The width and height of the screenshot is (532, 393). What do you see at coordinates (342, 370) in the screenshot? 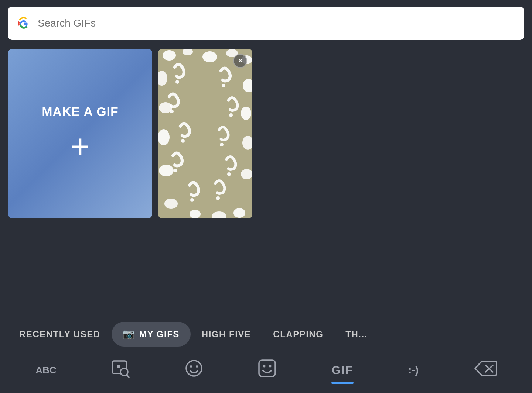
I see `kb-gif: GIF` at bounding box center [342, 370].